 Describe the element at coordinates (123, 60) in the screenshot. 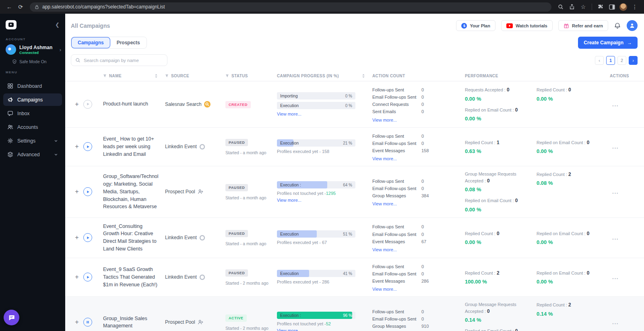

I see `search-input` at that location.